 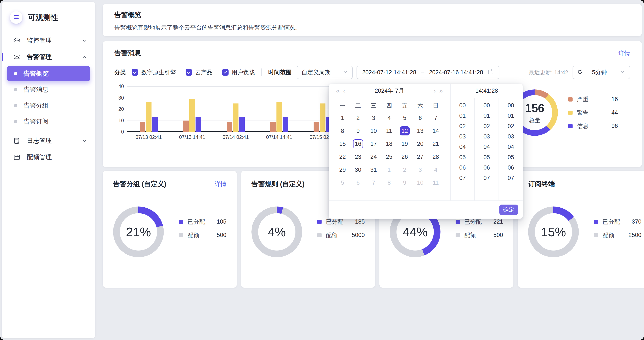 What do you see at coordinates (325, 72) in the screenshot?
I see `period-select: 自定义周期` at bounding box center [325, 72].